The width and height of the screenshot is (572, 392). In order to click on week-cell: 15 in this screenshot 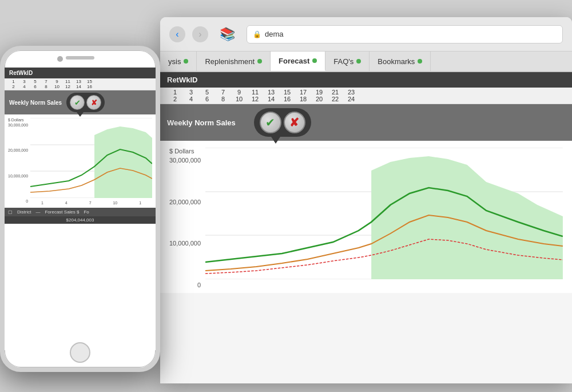, I will do `click(287, 92)`.